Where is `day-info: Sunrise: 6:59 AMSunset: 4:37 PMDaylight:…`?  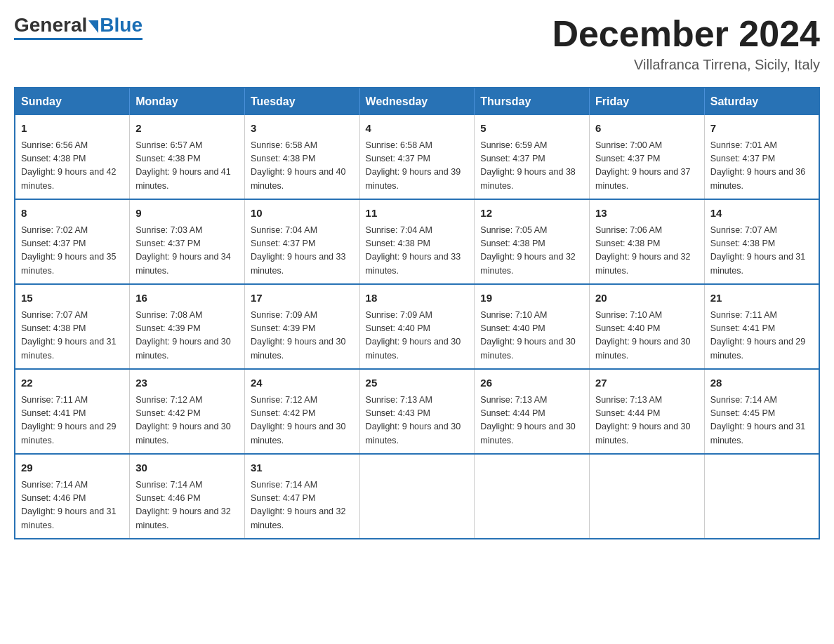 day-info: Sunrise: 6:59 AMSunset: 4:37 PMDaylight:… is located at coordinates (532, 166).